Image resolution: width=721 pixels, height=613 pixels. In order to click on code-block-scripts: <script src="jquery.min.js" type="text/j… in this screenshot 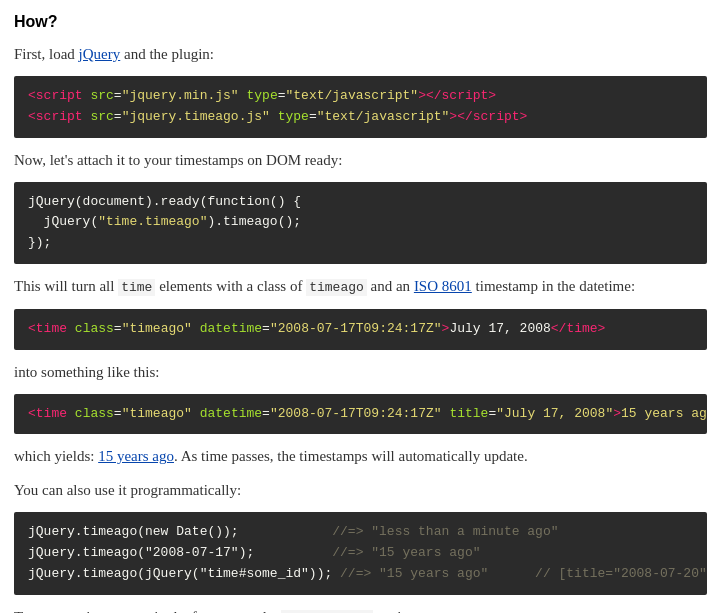, I will do `click(360, 107)`.